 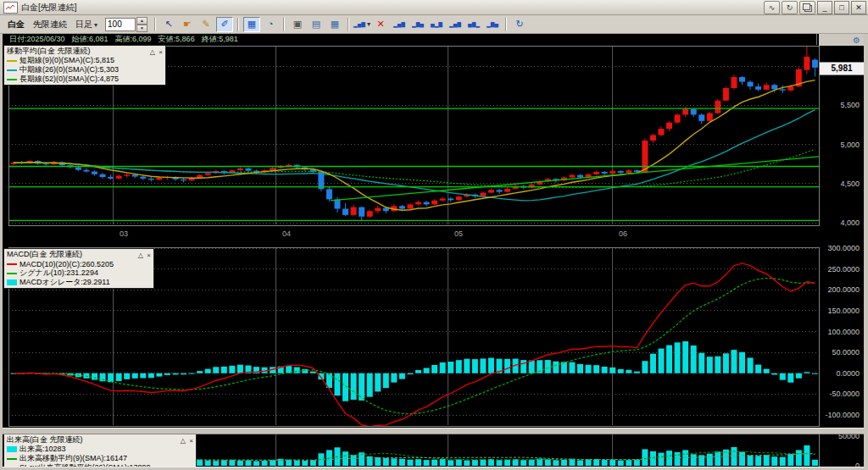 I want to click on grid-small-icon: ▤, so click(x=316, y=25).